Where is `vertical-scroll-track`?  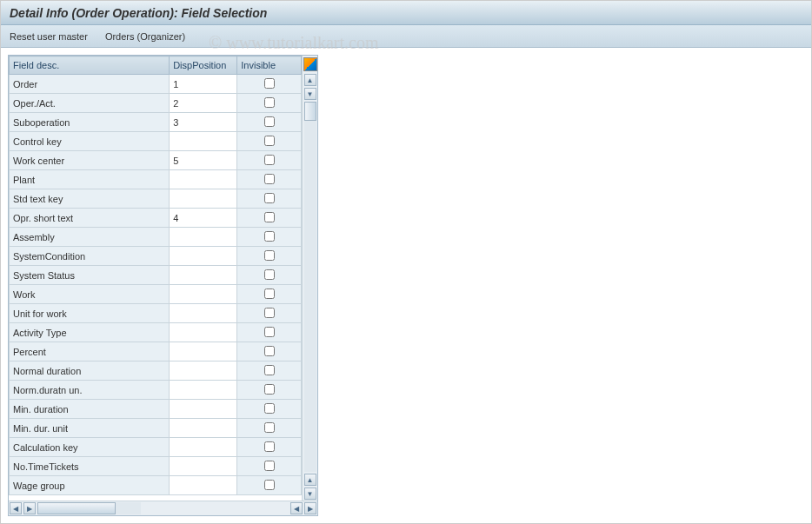 vertical-scroll-track is located at coordinates (310, 287).